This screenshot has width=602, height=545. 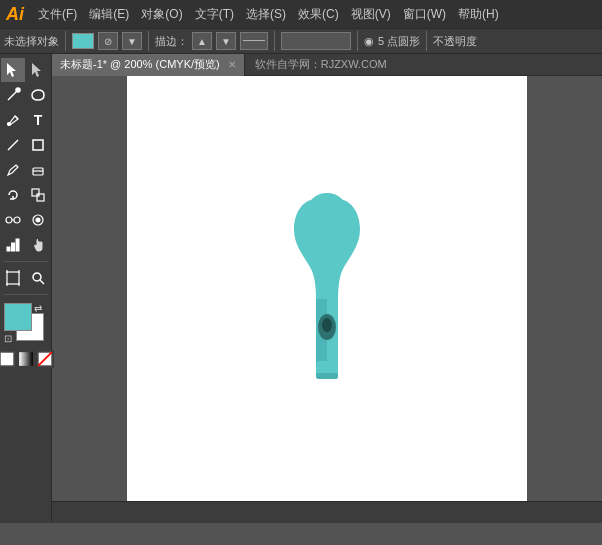 What do you see at coordinates (13, 120) in the screenshot?
I see `pen-tool` at bounding box center [13, 120].